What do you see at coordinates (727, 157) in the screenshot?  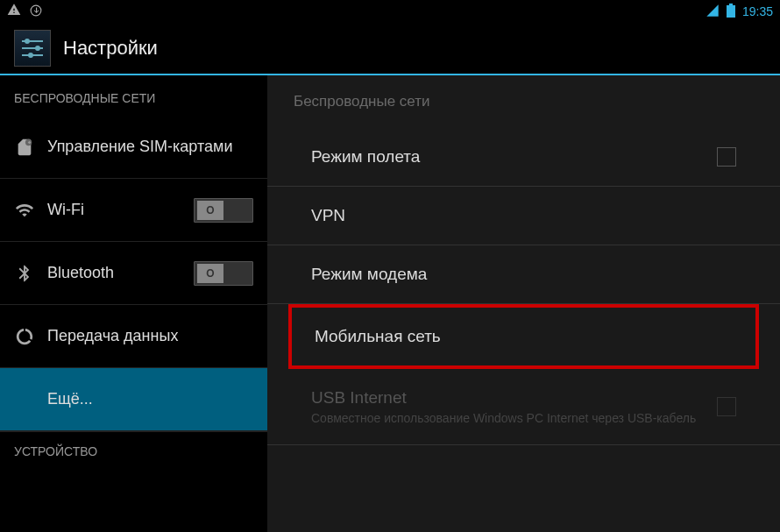 I see `airplane-checkbox` at bounding box center [727, 157].